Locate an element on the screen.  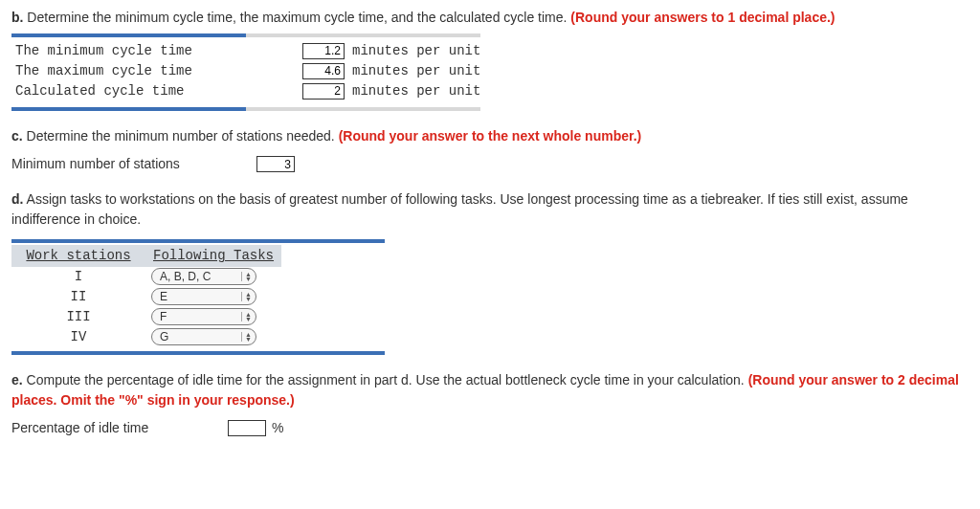
divider-d-top is located at coordinates (198, 241).